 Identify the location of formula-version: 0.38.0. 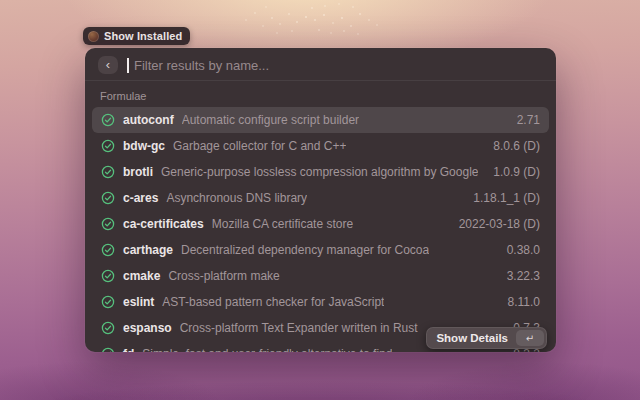
(524, 250).